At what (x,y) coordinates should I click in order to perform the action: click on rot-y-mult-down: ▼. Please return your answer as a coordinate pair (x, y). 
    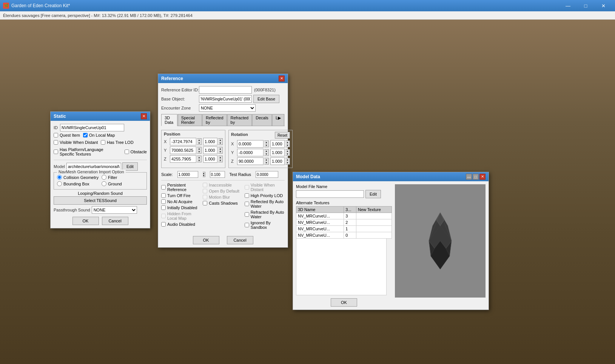
    Looking at the image, I should click on (288, 154).